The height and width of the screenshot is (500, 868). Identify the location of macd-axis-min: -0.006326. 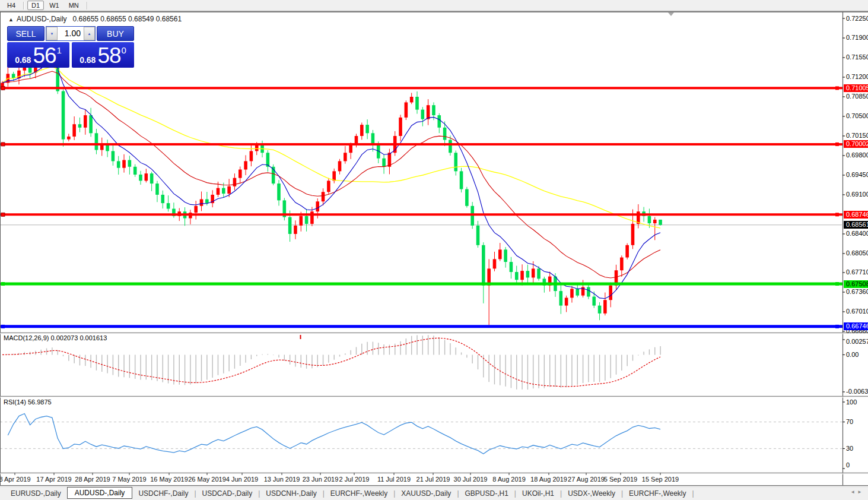
(857, 392).